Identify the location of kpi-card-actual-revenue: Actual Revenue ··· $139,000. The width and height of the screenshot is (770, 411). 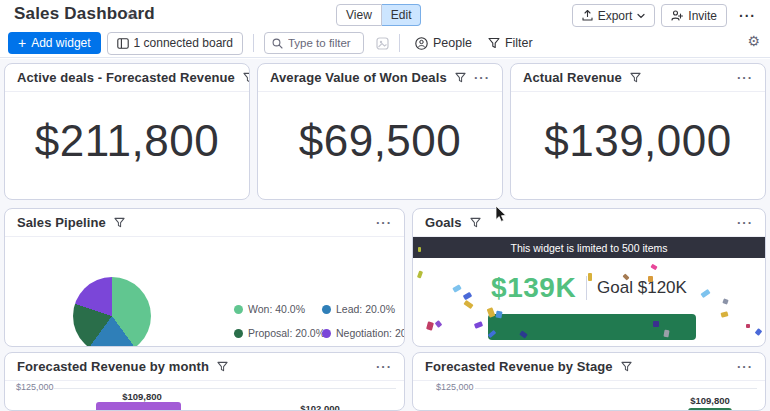
(638, 132).